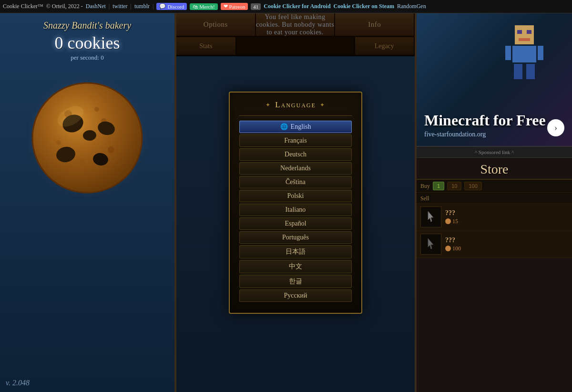 The image size is (572, 392). I want to click on buy-100-button: 100, so click(473, 186).